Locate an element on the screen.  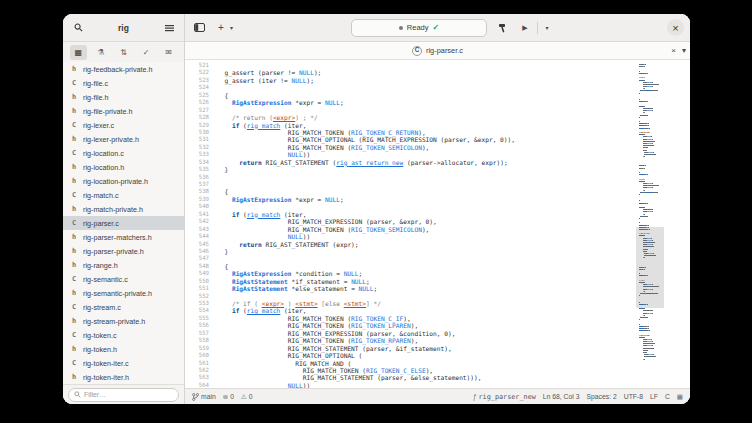
indentation-indicator: Spaces: 2 is located at coordinates (601, 396).